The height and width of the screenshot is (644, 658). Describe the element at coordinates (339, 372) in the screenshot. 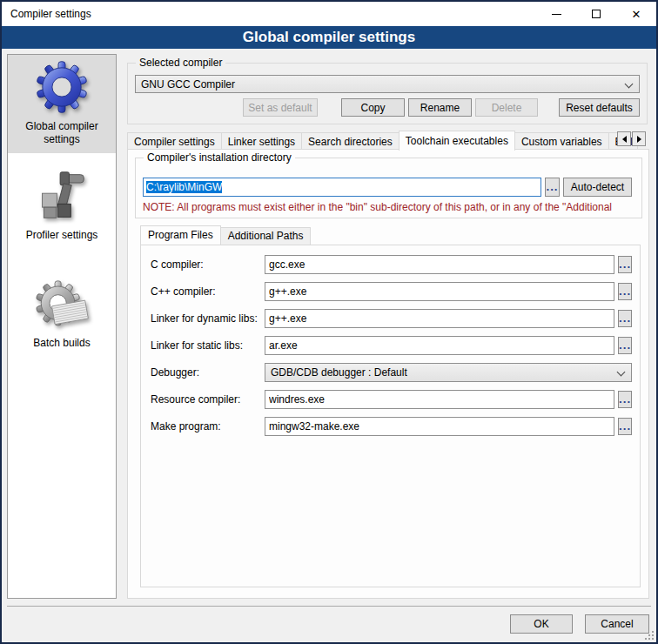

I see `debugger-select-value: GDB/CDB debugger : Default` at that location.